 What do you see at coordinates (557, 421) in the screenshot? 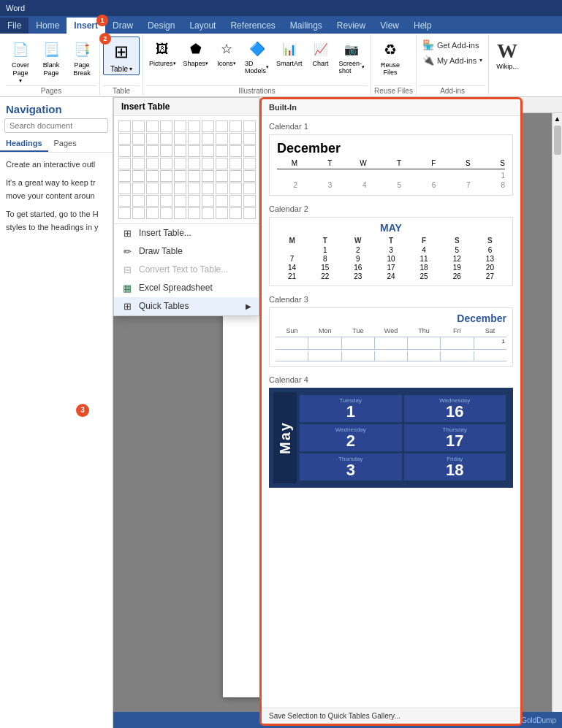
I see `scrollbar: ▲` at bounding box center [557, 421].